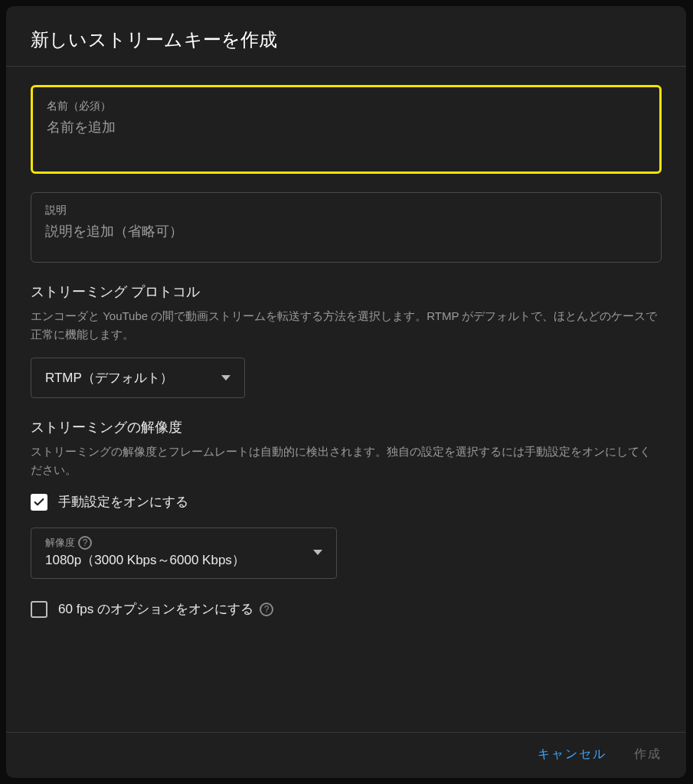 Image resolution: width=693 pixels, height=784 pixels. What do you see at coordinates (123, 502) in the screenshot?
I see `manual-setting-label: 手動設定をオンにする` at bounding box center [123, 502].